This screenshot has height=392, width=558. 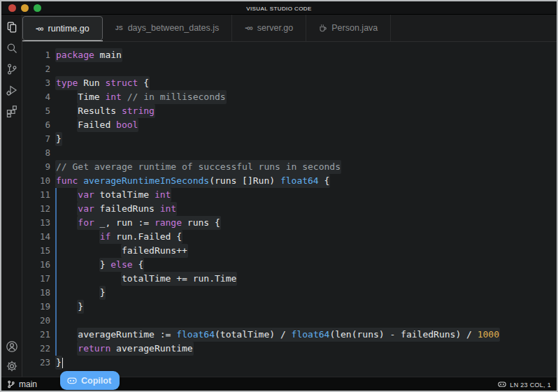 I want to click on line-number: 21, so click(x=36, y=335).